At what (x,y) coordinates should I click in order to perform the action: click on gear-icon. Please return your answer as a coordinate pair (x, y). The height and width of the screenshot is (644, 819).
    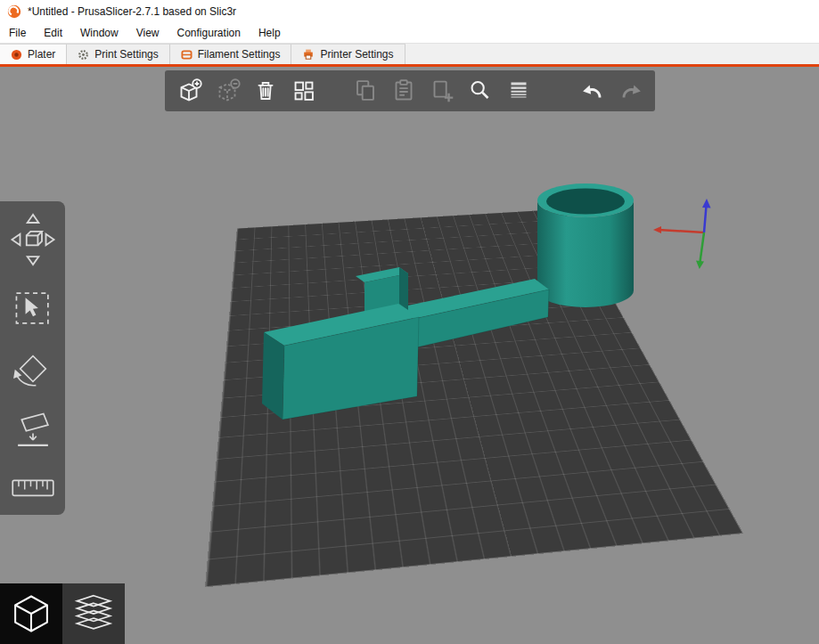
    Looking at the image, I should click on (84, 55).